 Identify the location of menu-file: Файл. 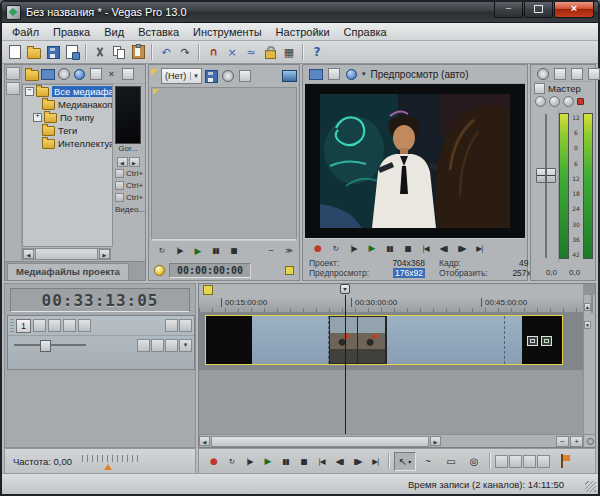
(26, 32).